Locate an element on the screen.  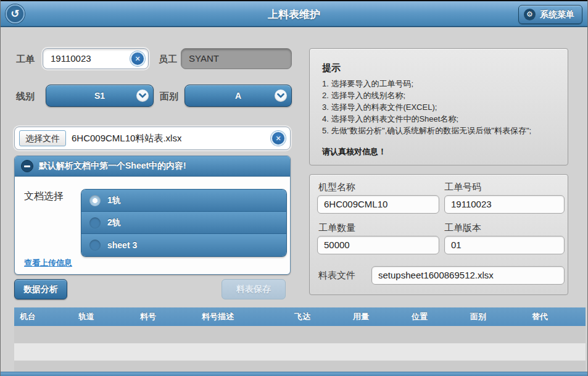
file-picker-bar: 选择文件 6HC009CML10料站表.xlsx ✕ is located at coordinates (152, 138).